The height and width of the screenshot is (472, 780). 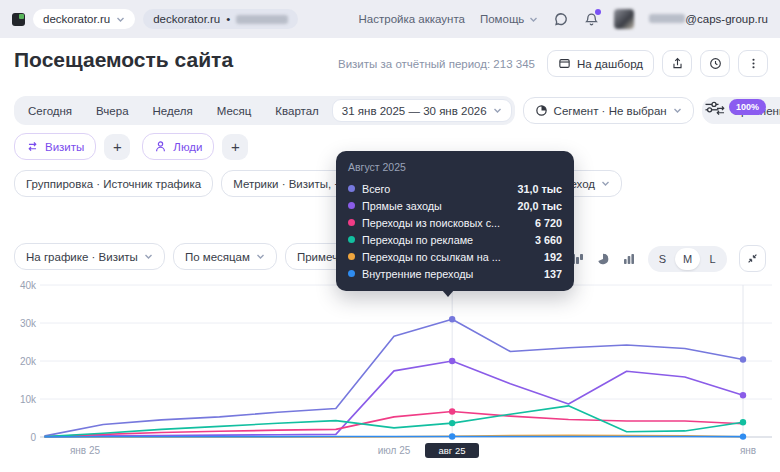 I want to click on period-tab-group: Сегодня Вчера Неделя Месяц Квартал 31 ян…, so click(x=264, y=110).